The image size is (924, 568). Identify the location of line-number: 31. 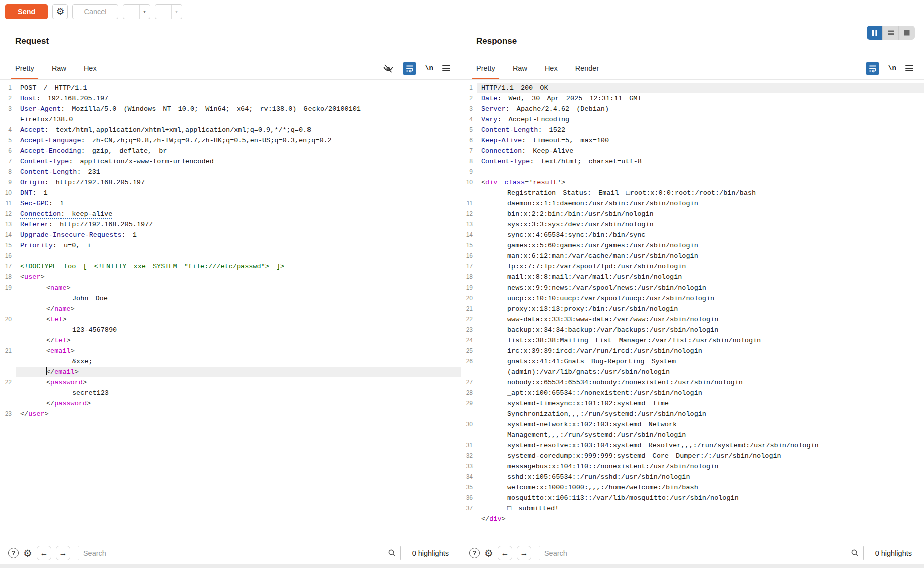
(469, 446).